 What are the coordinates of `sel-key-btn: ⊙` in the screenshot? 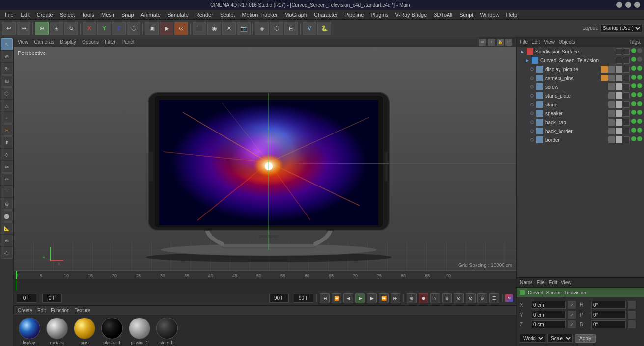 It's located at (471, 298).